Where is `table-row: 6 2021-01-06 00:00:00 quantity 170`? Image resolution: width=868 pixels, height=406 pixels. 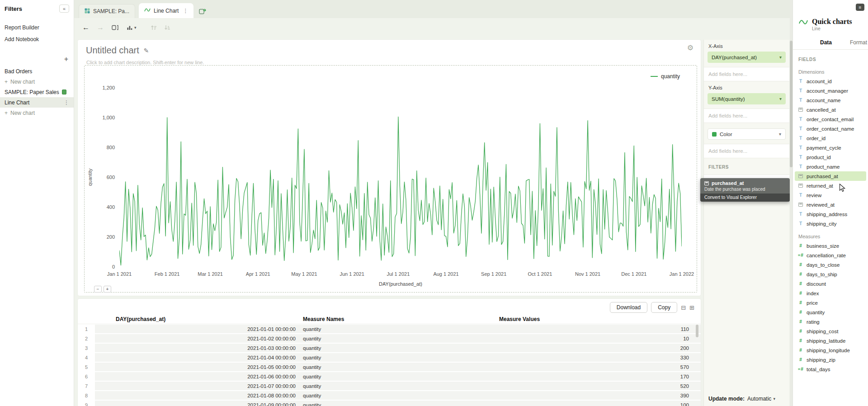
table-row: 6 2021-01-06 00:00:00 quantity 170 is located at coordinates (389, 376).